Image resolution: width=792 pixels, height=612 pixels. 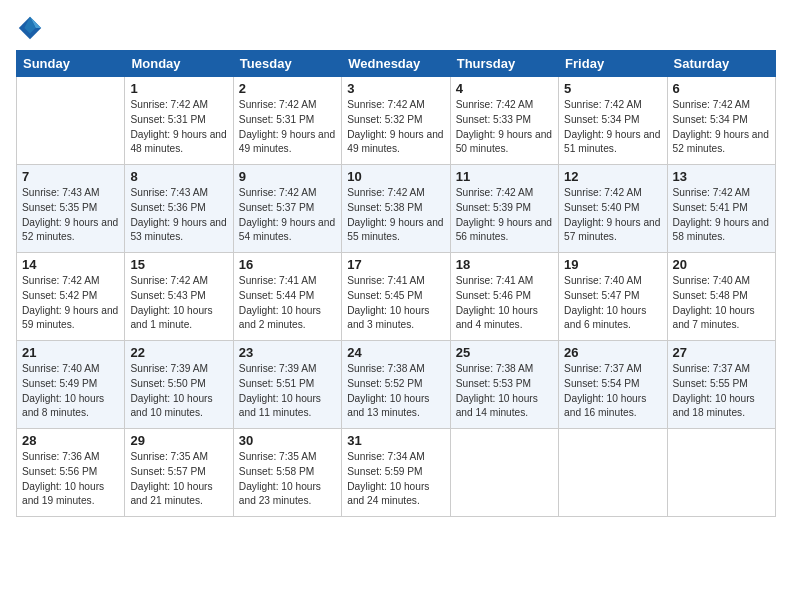 I want to click on calendar-cell: 6Sunrise: 7:42 AM Sunset: 5:34 PM Daylig…, so click(x=721, y=121).